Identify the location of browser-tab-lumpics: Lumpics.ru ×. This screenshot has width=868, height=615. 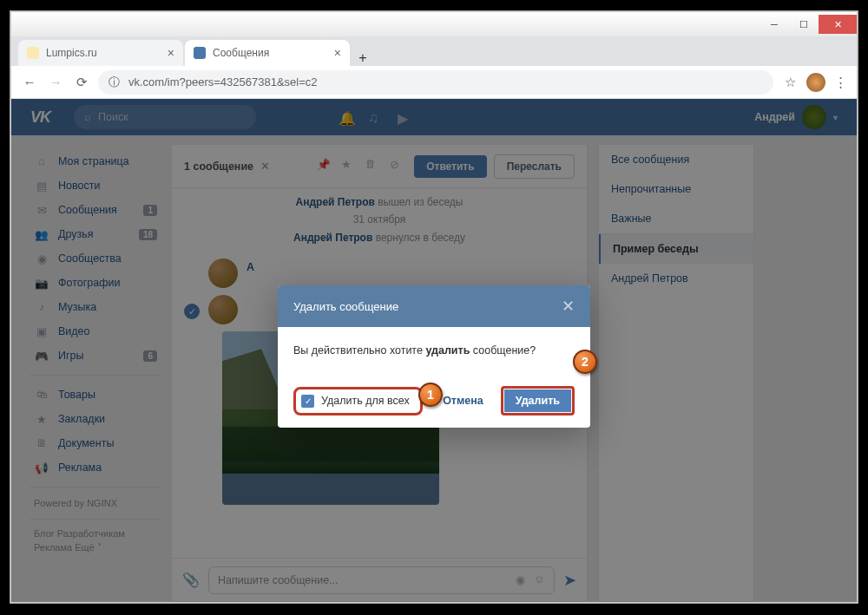
(101, 53).